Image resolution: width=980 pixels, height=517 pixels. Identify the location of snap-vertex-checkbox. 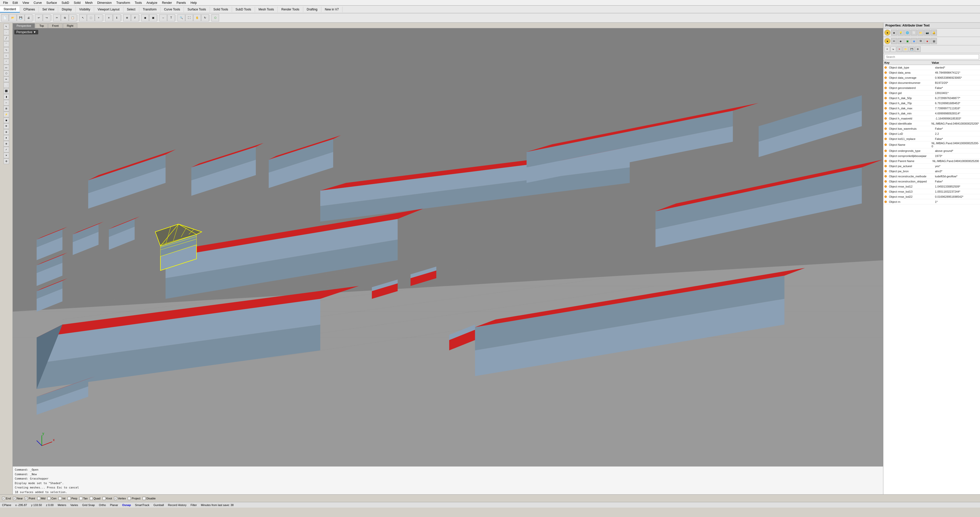
(116, 498).